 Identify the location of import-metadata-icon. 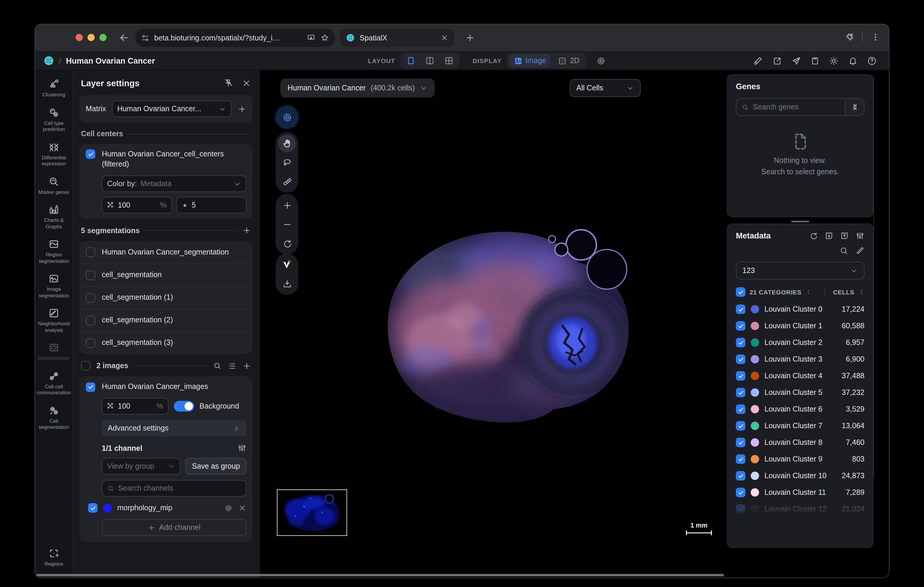
(829, 236).